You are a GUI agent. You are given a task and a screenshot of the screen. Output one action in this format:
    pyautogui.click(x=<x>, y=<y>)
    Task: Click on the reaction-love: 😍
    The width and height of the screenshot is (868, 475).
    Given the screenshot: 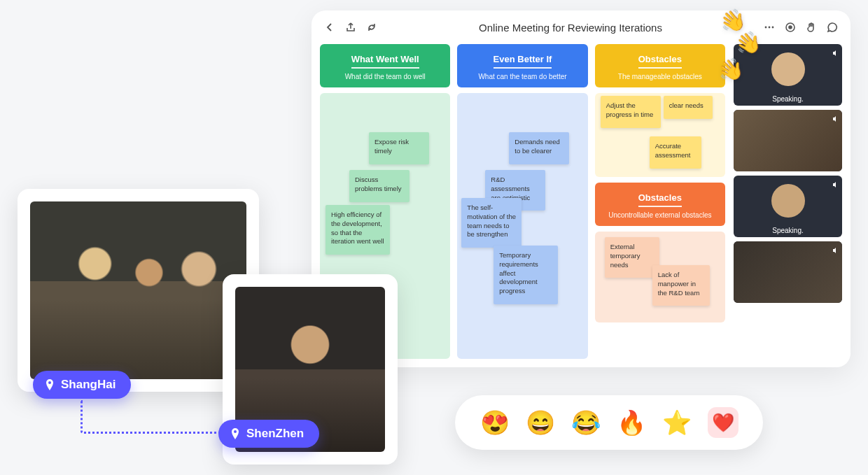 What is the action you would take?
    pyautogui.click(x=495, y=423)
    